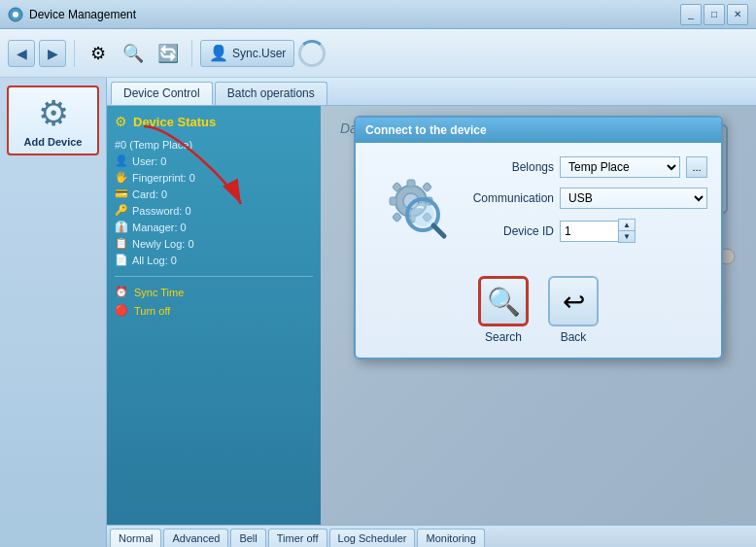 This screenshot has width=756, height=547. Describe the element at coordinates (627, 237) in the screenshot. I see `spinner-down-button: ▼` at that location.